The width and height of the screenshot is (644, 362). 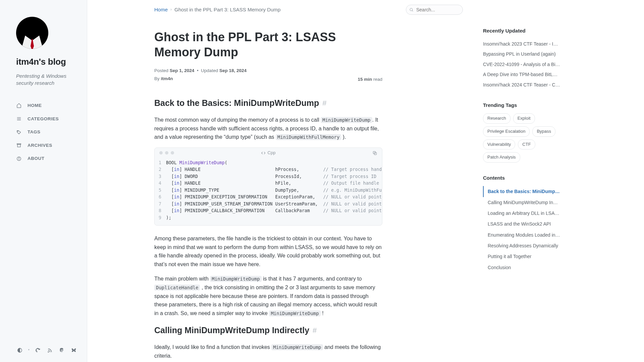 I want to click on paragraph: The main problem with MiniDumpWriteDump …, so click(x=268, y=296).